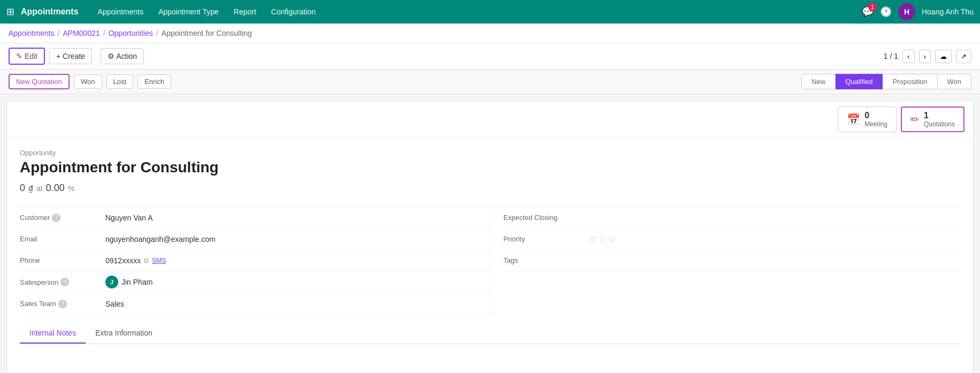  What do you see at coordinates (245, 12) in the screenshot?
I see `nav-report: Report` at bounding box center [245, 12].